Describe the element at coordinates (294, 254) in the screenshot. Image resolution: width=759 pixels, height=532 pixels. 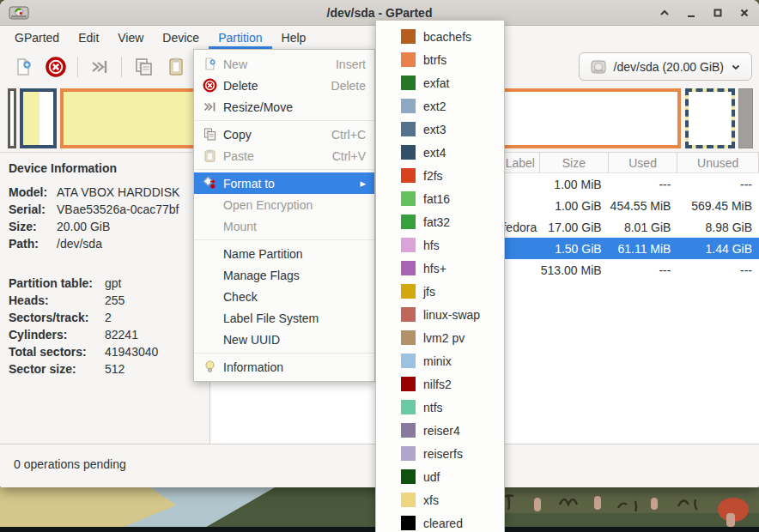
I see `menu-item-label: Name Partition` at that location.